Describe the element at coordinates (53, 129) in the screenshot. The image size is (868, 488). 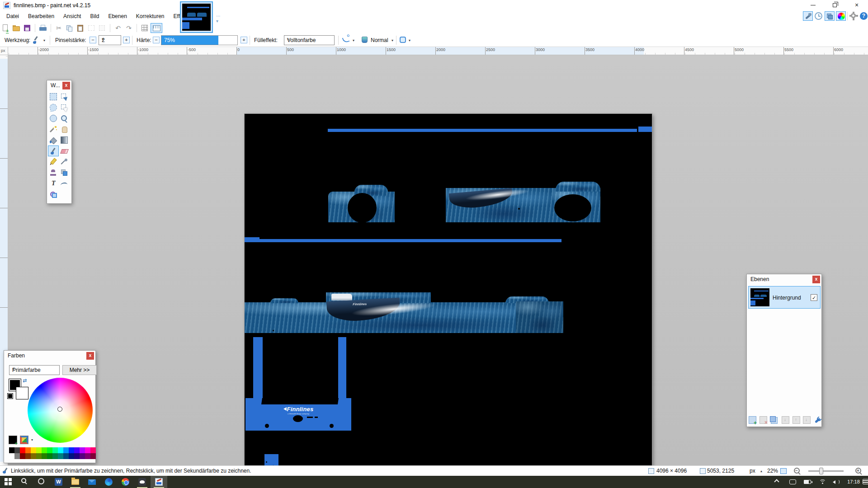
I see `tool-magic-wand` at that location.